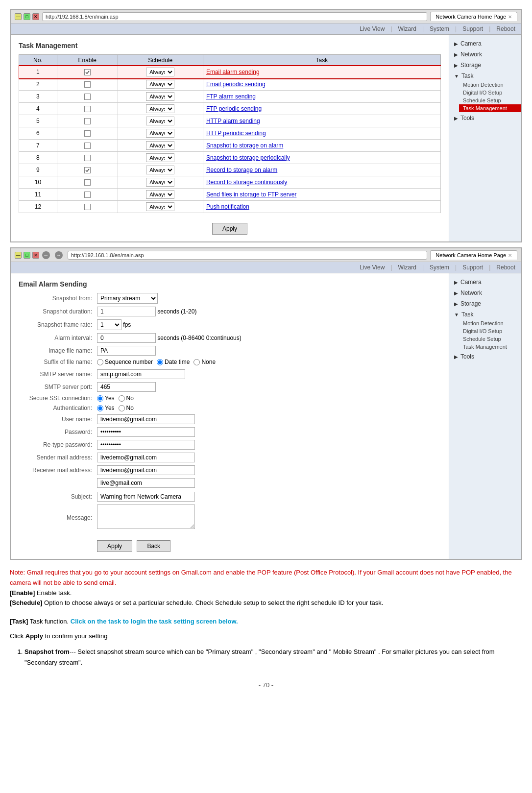 The image size is (532, 793). What do you see at coordinates (59, 255) in the screenshot?
I see `forward-nav-icon: →` at bounding box center [59, 255].